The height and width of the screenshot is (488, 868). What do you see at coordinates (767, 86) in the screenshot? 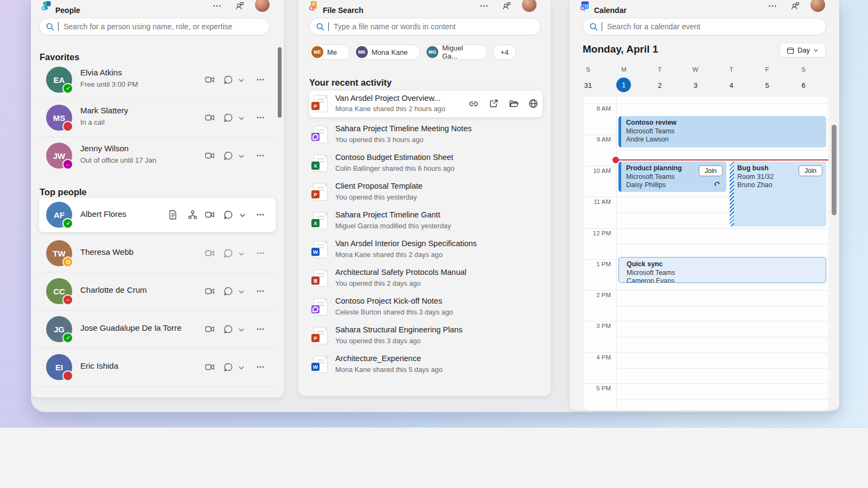
I see `date-cell: 5` at bounding box center [767, 86].